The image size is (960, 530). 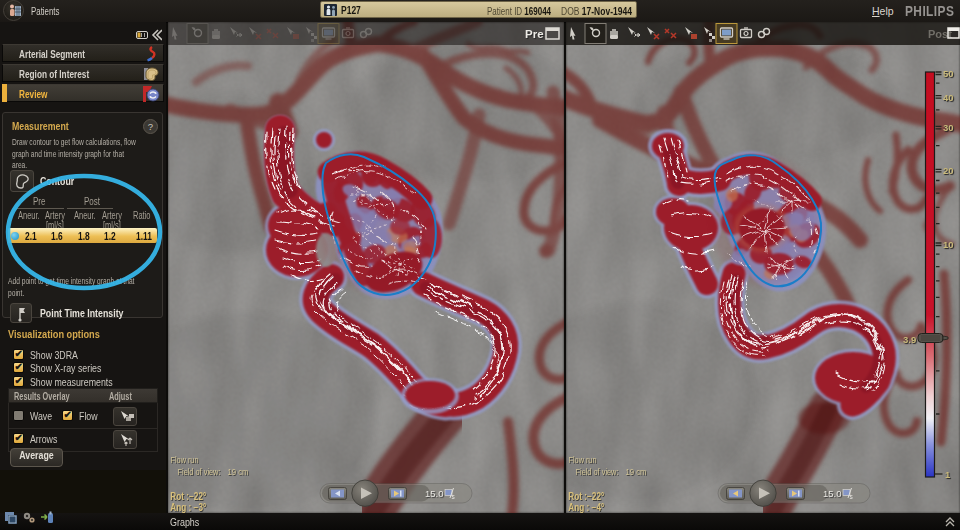 I want to click on svg-text: 10, so click(x=948, y=244).